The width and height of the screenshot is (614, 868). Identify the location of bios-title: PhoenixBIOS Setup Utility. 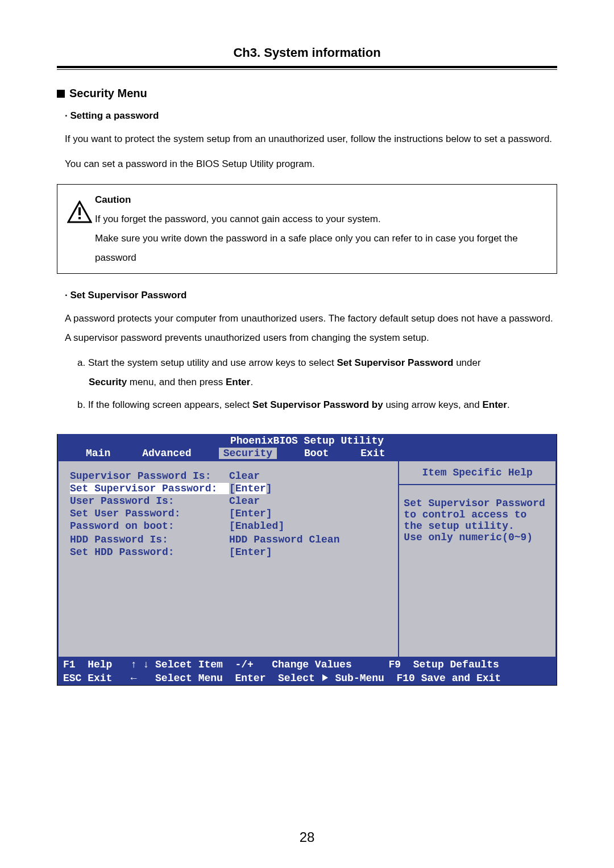
(307, 441).